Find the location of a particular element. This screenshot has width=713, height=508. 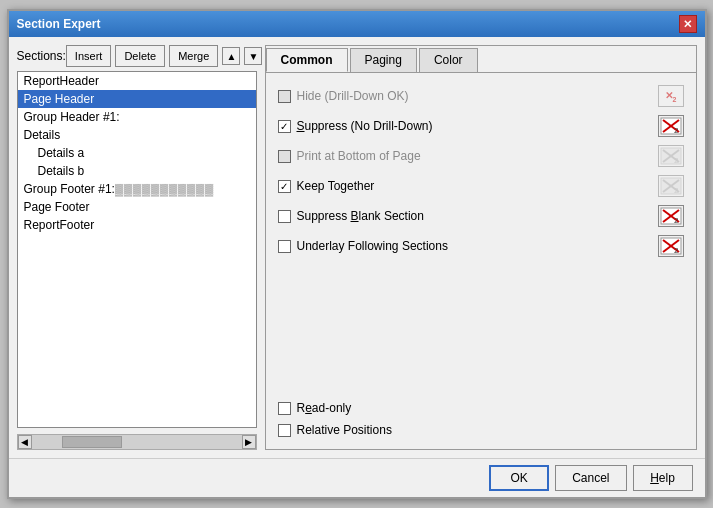

suppress-checkbox is located at coordinates (284, 126).